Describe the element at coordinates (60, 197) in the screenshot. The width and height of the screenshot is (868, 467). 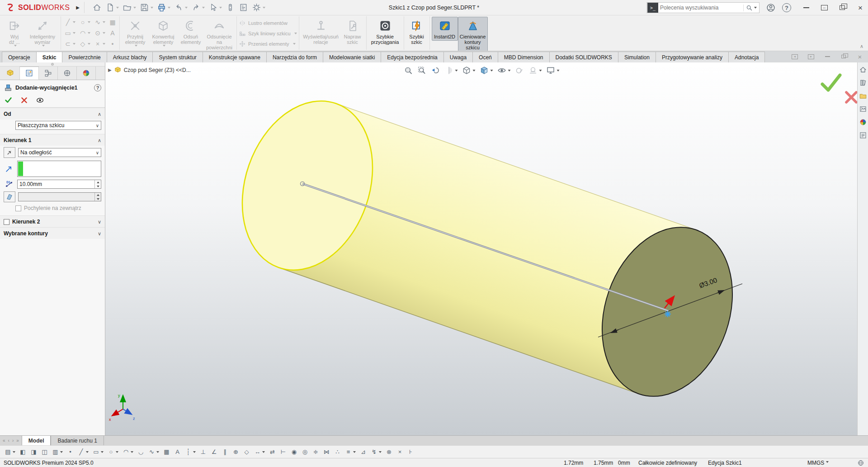
I see `draft-angle-field` at that location.